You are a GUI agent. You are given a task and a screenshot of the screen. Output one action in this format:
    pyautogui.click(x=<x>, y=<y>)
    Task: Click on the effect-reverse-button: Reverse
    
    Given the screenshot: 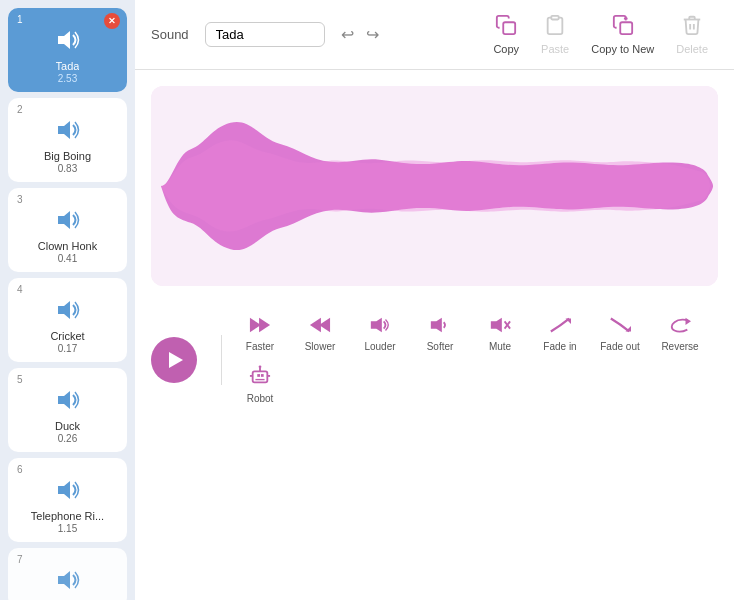 What is the action you would take?
    pyautogui.click(x=680, y=334)
    